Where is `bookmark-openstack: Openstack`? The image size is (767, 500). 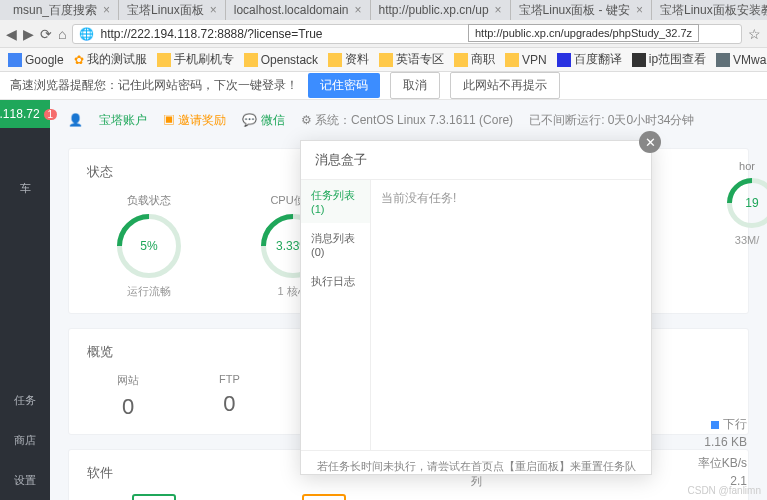 bookmark-openstack: Openstack is located at coordinates (281, 60).